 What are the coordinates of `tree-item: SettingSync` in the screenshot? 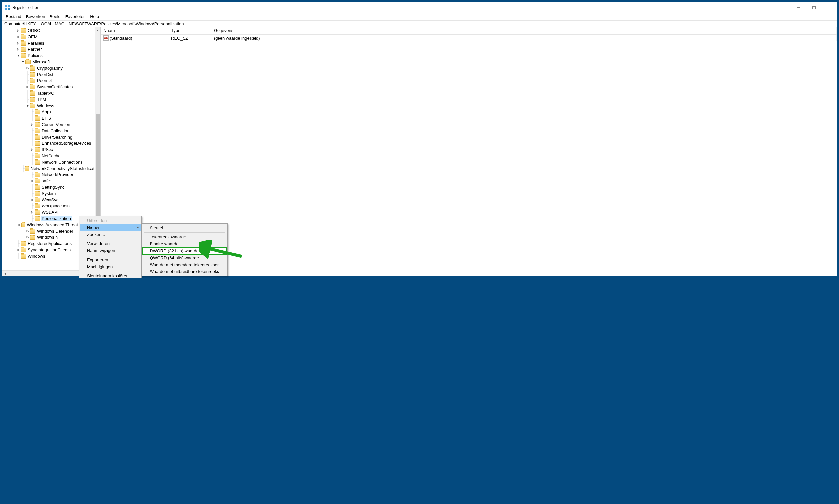 It's located at (51, 187).